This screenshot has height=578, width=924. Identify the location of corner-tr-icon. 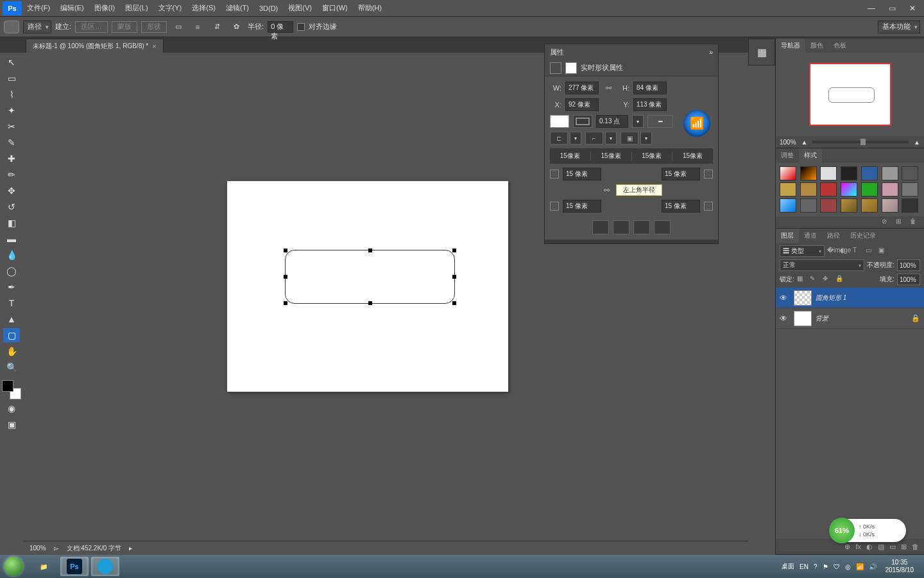
(708, 174).